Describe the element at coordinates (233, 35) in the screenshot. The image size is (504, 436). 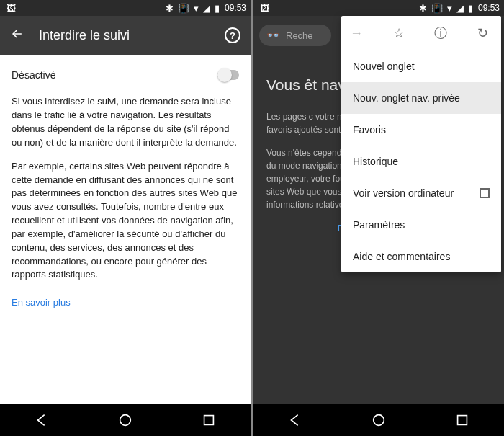
I see `help-icon: ?` at that location.